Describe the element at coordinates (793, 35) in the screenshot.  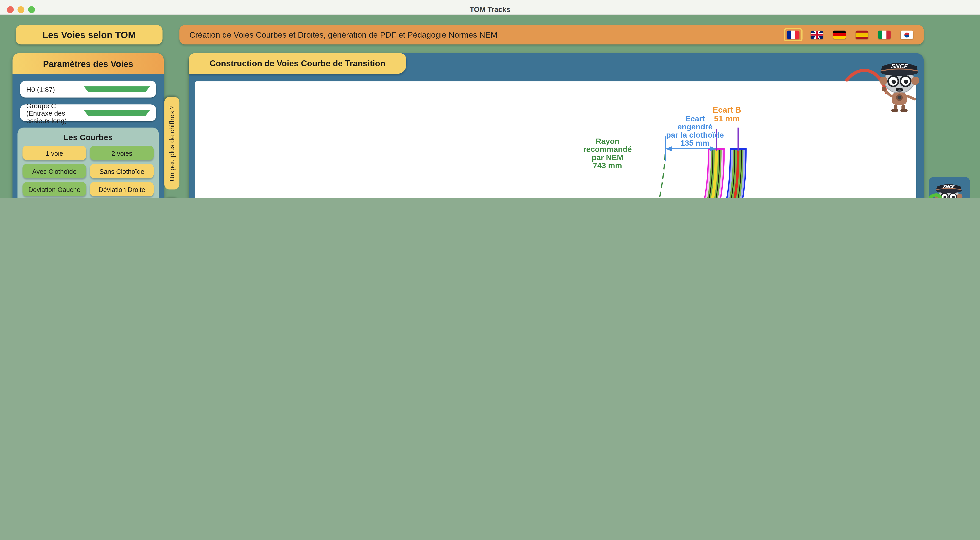
I see `flag-france-icon` at that location.